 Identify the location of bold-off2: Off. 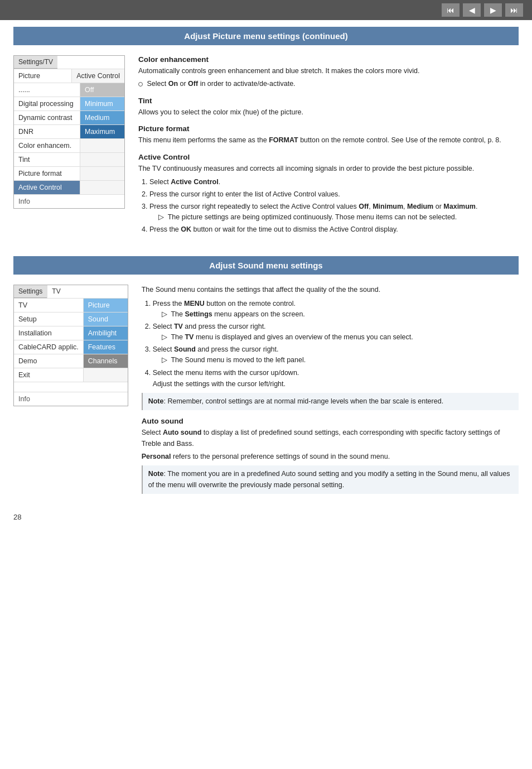
(364, 206).